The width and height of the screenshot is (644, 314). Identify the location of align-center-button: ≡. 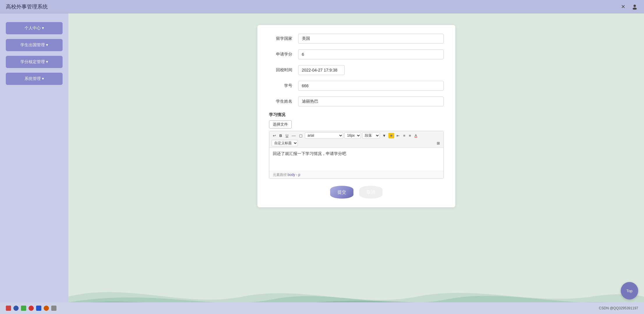
(404, 135).